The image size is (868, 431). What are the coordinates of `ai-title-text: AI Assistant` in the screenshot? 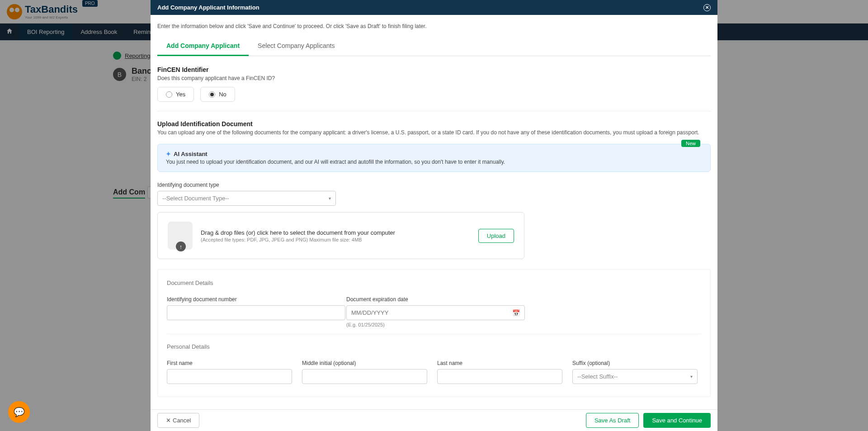 It's located at (191, 154).